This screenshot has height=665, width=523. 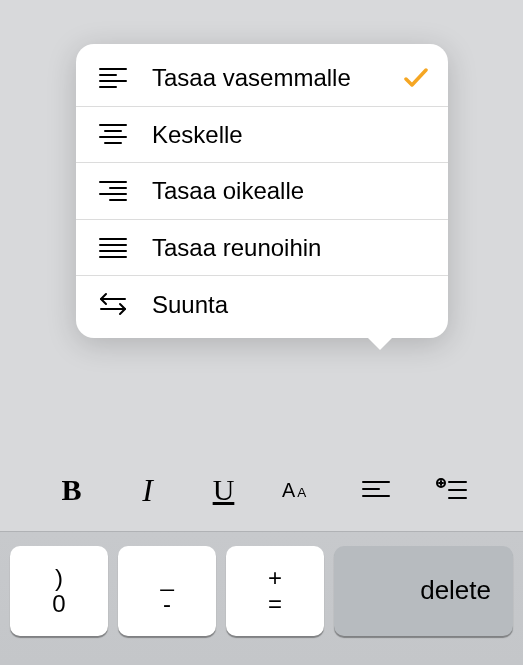 What do you see at coordinates (113, 78) in the screenshot?
I see `align-left-icon` at bounding box center [113, 78].